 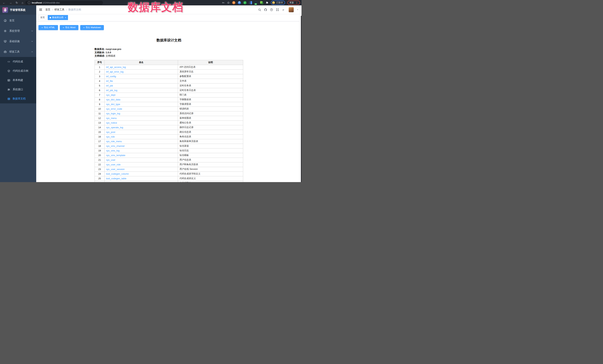 What do you see at coordinates (92, 28) in the screenshot?
I see `export-markdown-button: + 导出 Markdown` at bounding box center [92, 28].